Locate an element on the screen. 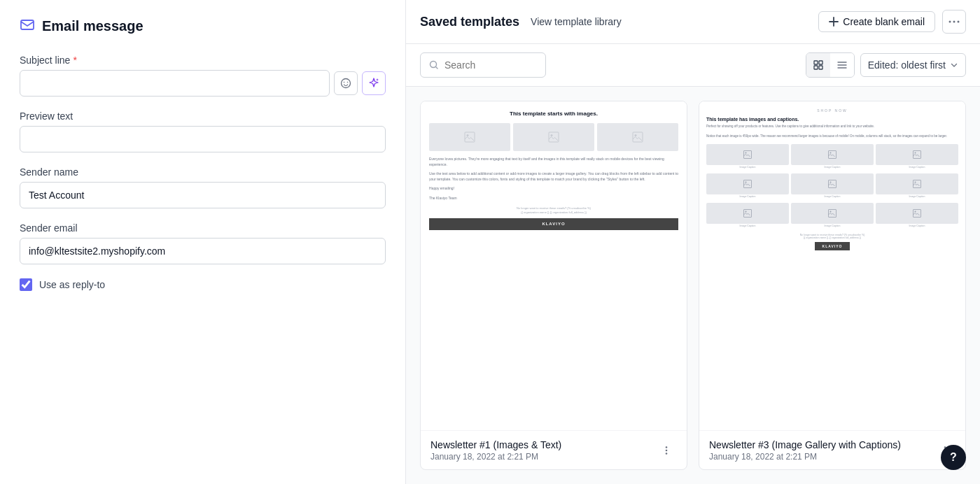 This screenshot has height=484, width=980. subject-line-input is located at coordinates (175, 83).